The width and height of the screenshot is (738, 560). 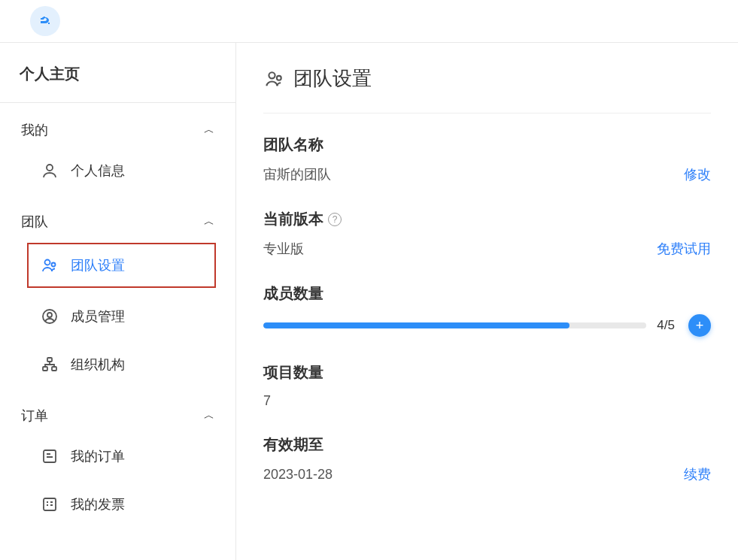 What do you see at coordinates (417, 325) in the screenshot?
I see `member-progress-fill` at bounding box center [417, 325].